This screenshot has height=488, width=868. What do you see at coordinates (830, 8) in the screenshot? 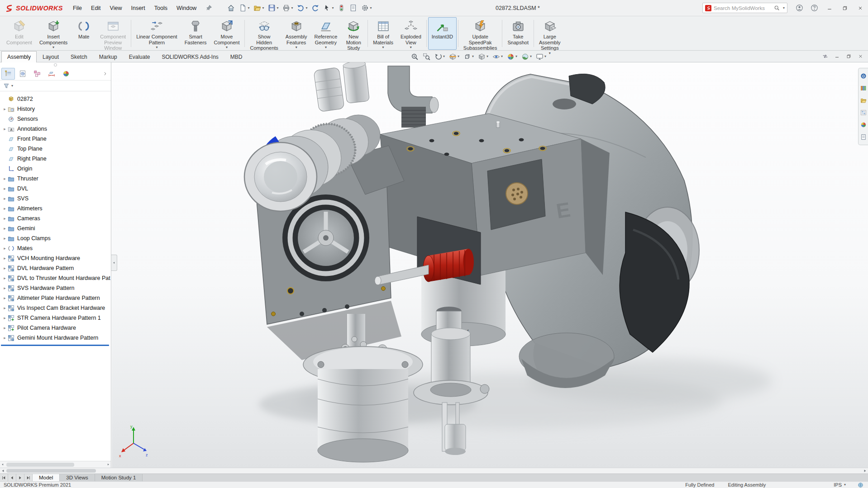
I see `minimize-button` at bounding box center [830, 8].